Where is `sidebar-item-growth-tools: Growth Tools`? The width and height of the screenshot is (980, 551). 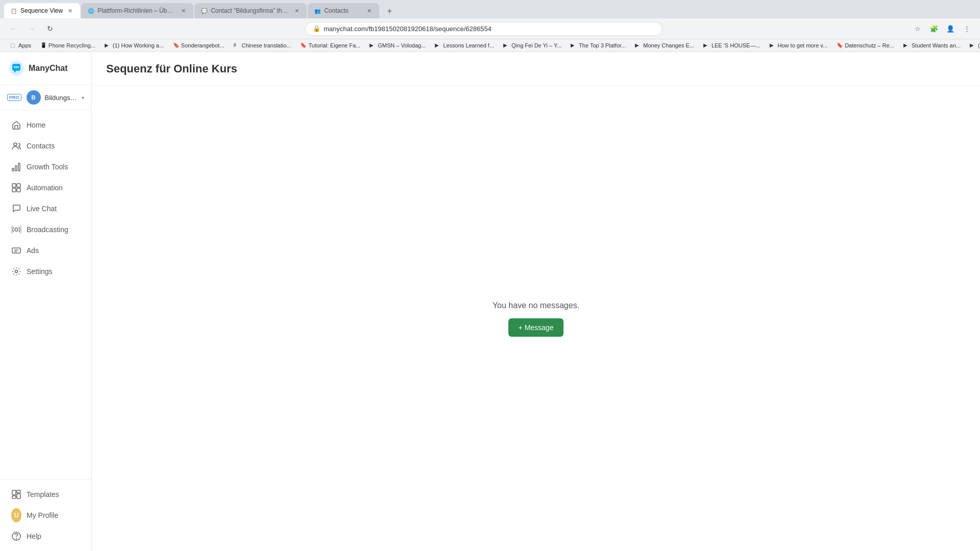
sidebar-item-growth-tools: Growth Tools is located at coordinates (46, 167).